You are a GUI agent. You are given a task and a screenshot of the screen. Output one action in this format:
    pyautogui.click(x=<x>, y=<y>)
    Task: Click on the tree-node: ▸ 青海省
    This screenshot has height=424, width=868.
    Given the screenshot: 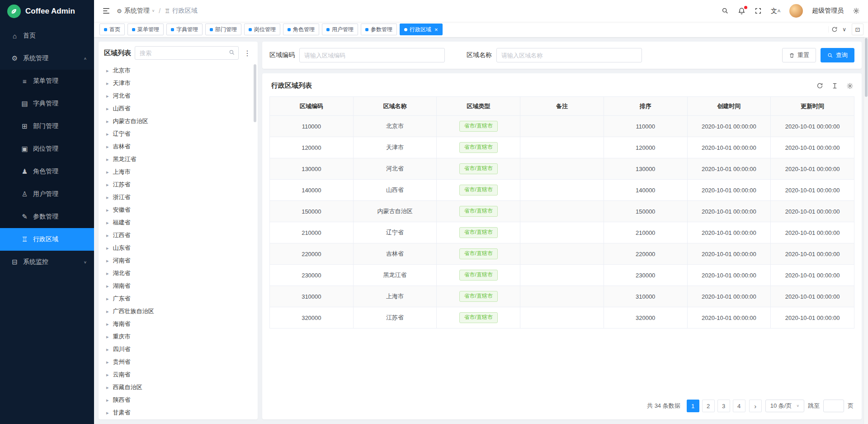 What is the action you would take?
    pyautogui.click(x=178, y=419)
    